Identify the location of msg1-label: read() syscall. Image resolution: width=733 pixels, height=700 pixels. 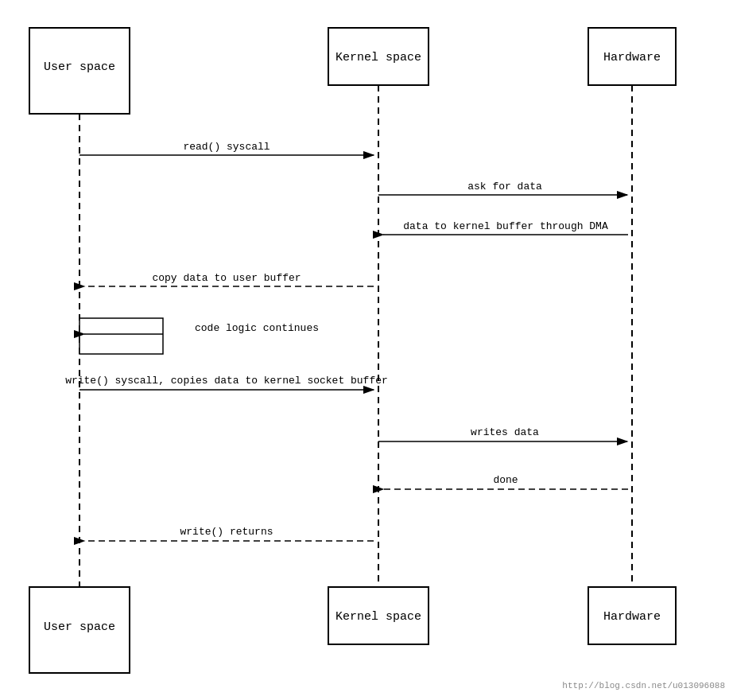
(226, 146).